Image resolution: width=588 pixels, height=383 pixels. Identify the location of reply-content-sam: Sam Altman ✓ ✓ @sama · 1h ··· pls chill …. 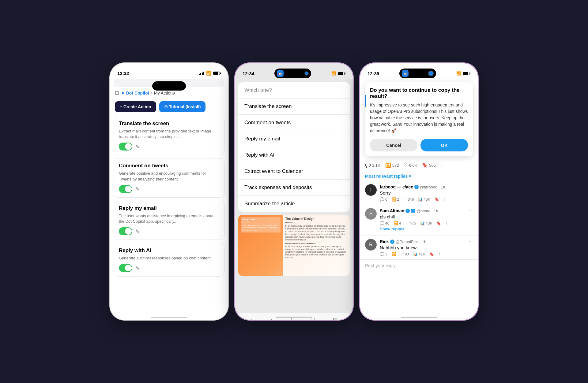
(426, 220).